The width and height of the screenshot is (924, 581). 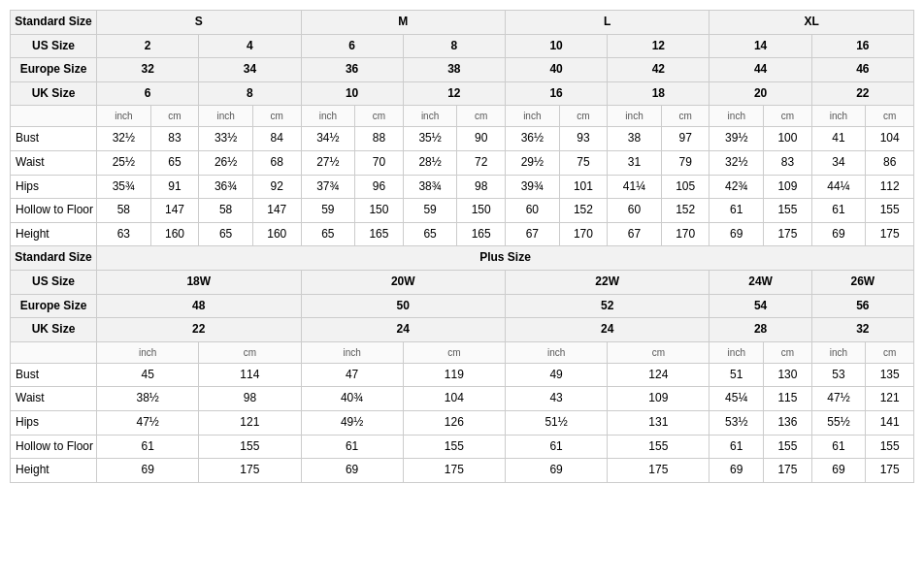 I want to click on us-12: 12, so click(x=658, y=47).